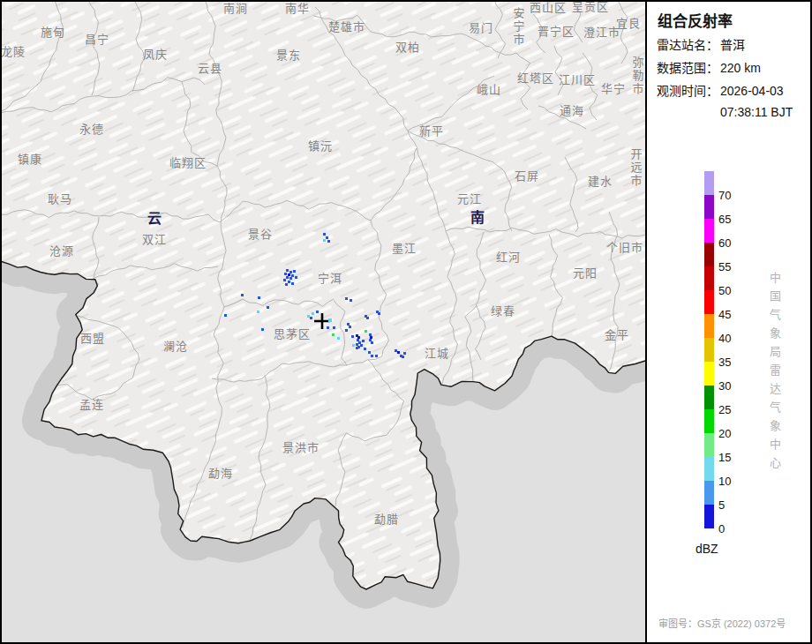 The width and height of the screenshot is (812, 644). Describe the element at coordinates (725, 409) in the screenshot. I see `colorbar-tick-label: 25` at that location.